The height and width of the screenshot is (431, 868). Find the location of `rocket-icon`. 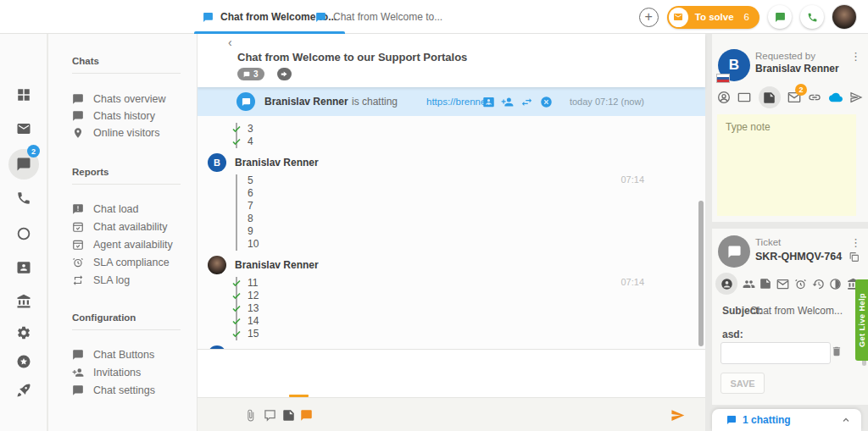

rocket-icon is located at coordinates (24, 390).